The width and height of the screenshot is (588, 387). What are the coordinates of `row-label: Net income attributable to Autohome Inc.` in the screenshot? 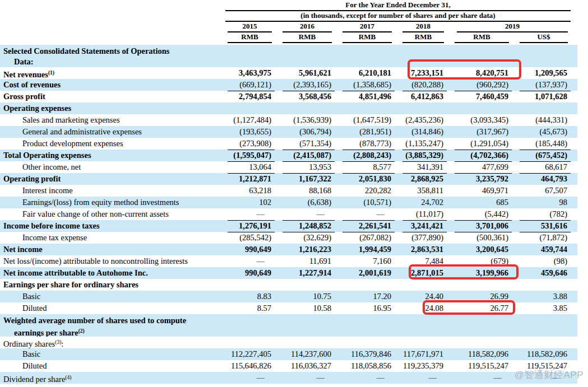 It's located at (110, 273).